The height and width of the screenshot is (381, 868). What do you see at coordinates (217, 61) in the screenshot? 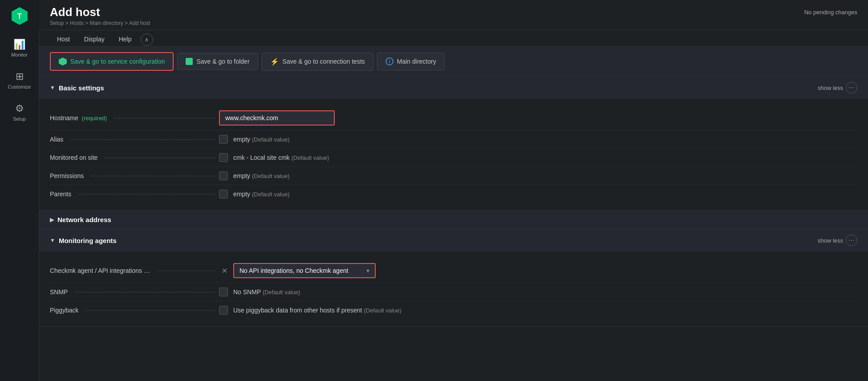
I see `save-folder-button: Save & go to folder` at bounding box center [217, 61].